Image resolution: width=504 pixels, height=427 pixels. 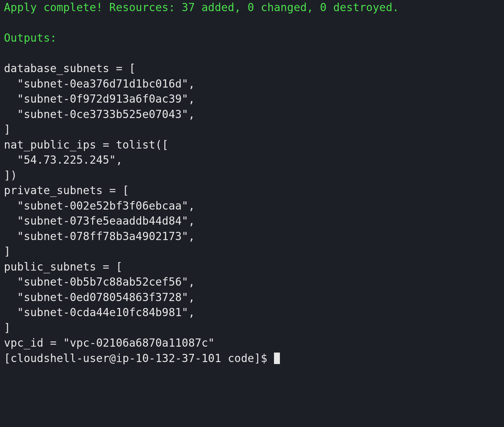 What do you see at coordinates (30, 38) in the screenshot?
I see `outputs-header: Outputs:` at bounding box center [30, 38].